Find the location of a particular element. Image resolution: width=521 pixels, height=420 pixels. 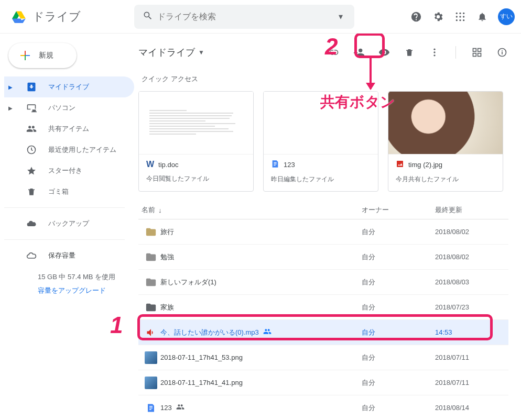

quick-name: tip.doc is located at coordinates (168, 164).